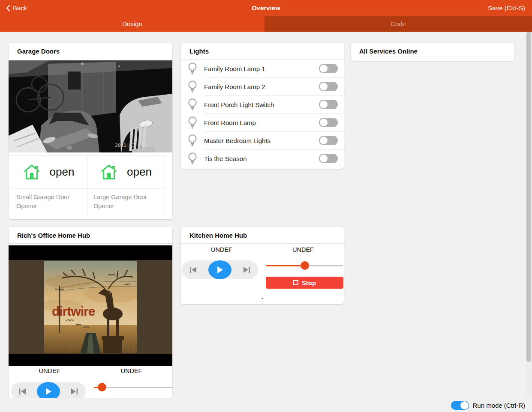 The width and height of the screenshot is (532, 412). What do you see at coordinates (90, 106) in the screenshot?
I see `garage-camera-feed: 2021-03-02 01:00:36` at bounding box center [90, 106].